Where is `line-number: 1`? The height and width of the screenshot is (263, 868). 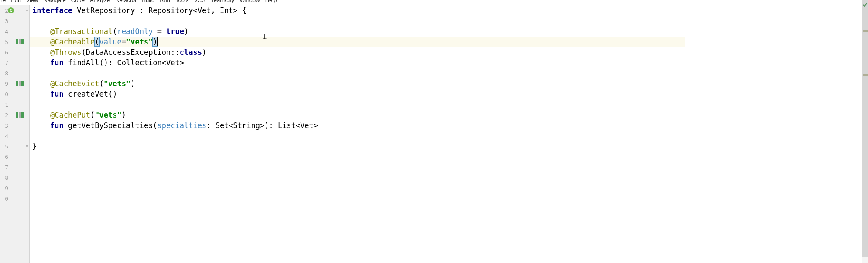 line-number: 1 is located at coordinates (5, 105).